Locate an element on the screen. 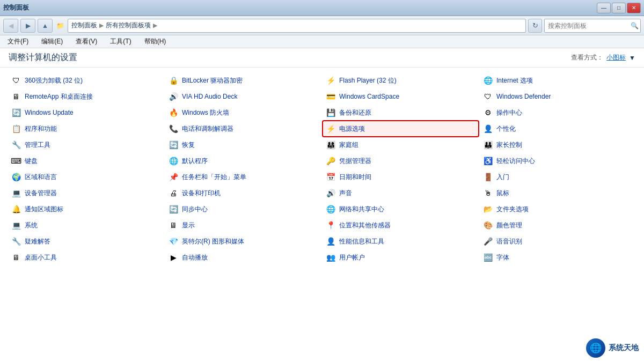 The image size is (644, 362). list-item: 🔊声音 is located at coordinates (400, 193).